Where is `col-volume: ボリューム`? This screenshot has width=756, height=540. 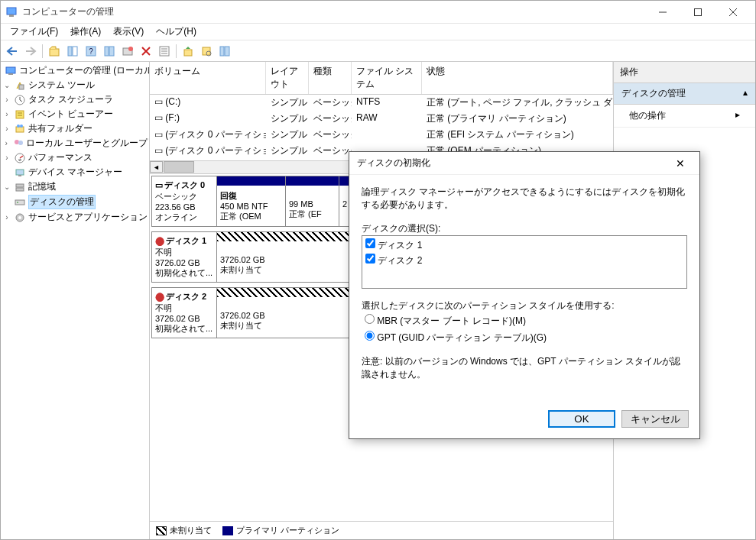 col-volume: ボリューム is located at coordinates (208, 78).